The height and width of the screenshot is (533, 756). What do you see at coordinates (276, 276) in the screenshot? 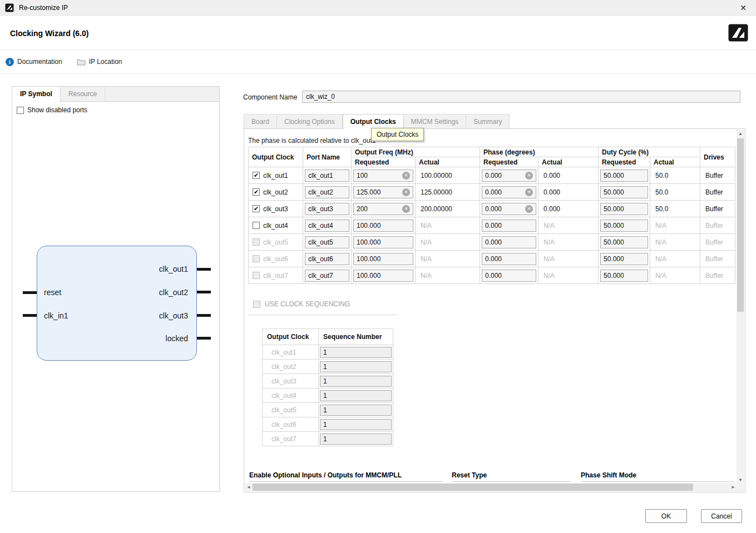
I see `output-clock-label: clk_out7` at bounding box center [276, 276].